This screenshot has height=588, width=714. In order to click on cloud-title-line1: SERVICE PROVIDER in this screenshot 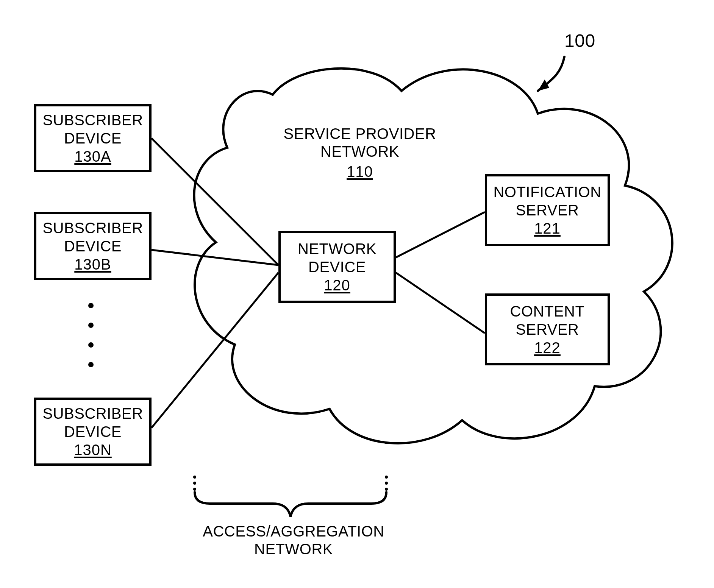, I will do `click(360, 134)`.